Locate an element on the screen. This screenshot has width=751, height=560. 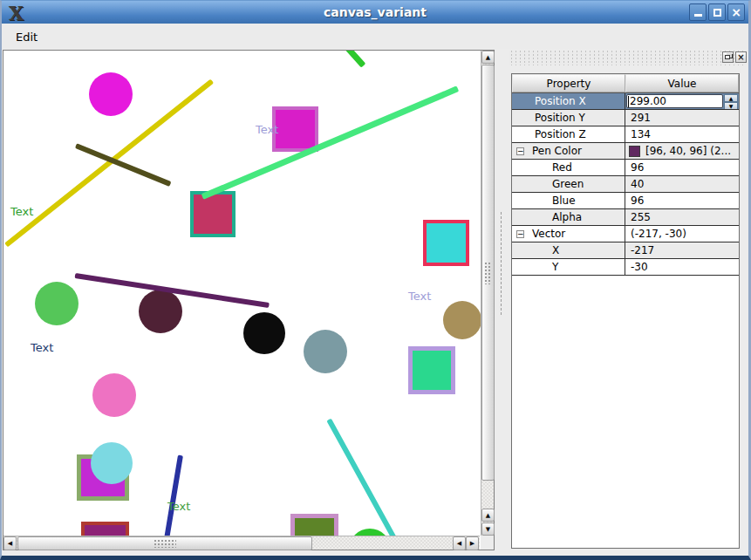
property-cell: −Vector is located at coordinates (569, 234).